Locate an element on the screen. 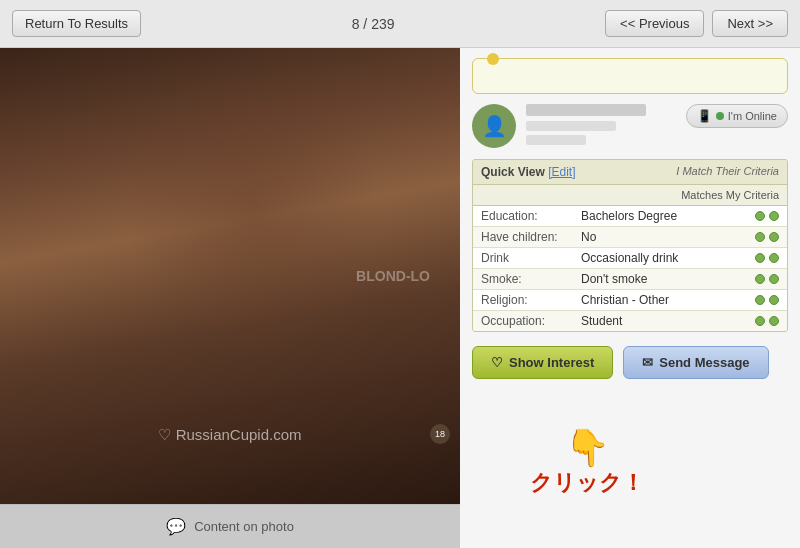 The image size is (800, 548). previous-button: << Previous is located at coordinates (654, 24).